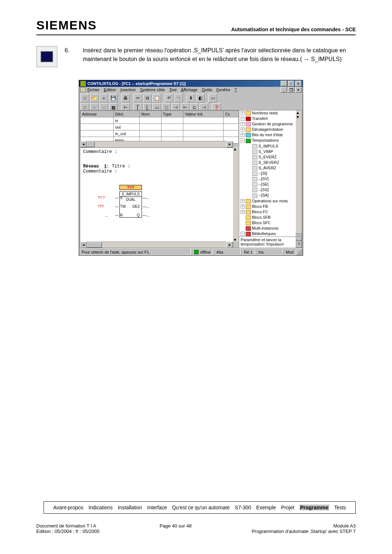 The height and width of the screenshot is (554, 392). I want to click on footer-nav-item: Qu'est ce qu'un automate, so click(201, 508).